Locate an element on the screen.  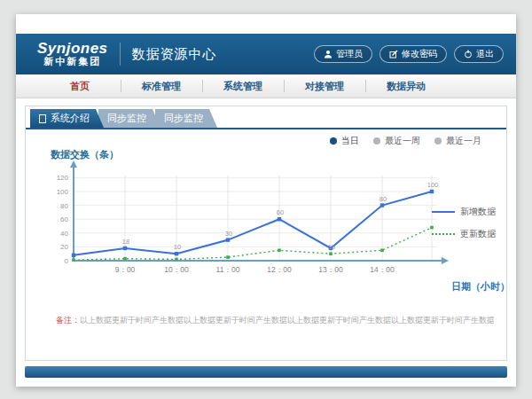
user-button-label: 管理员 is located at coordinates (349, 54).